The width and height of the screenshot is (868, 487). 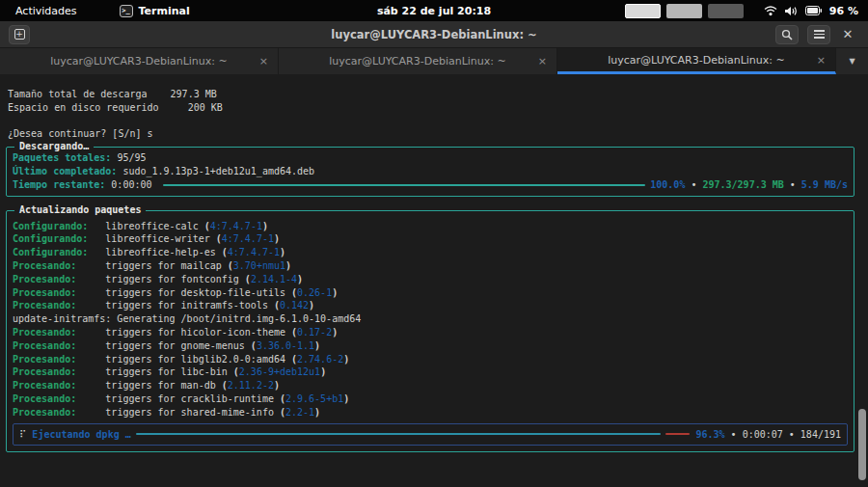 I want to click on tab-bar: luycar@LUYCAR3-DebianLinux: ~ × luycar@L…, so click(x=434, y=62).